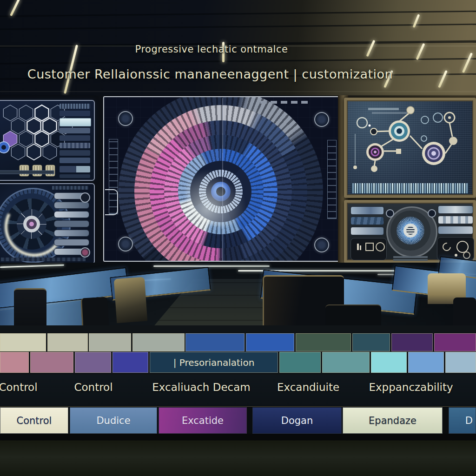  What do you see at coordinates (32, 266) in the screenshot?
I see `light-strip` at bounding box center [32, 266].